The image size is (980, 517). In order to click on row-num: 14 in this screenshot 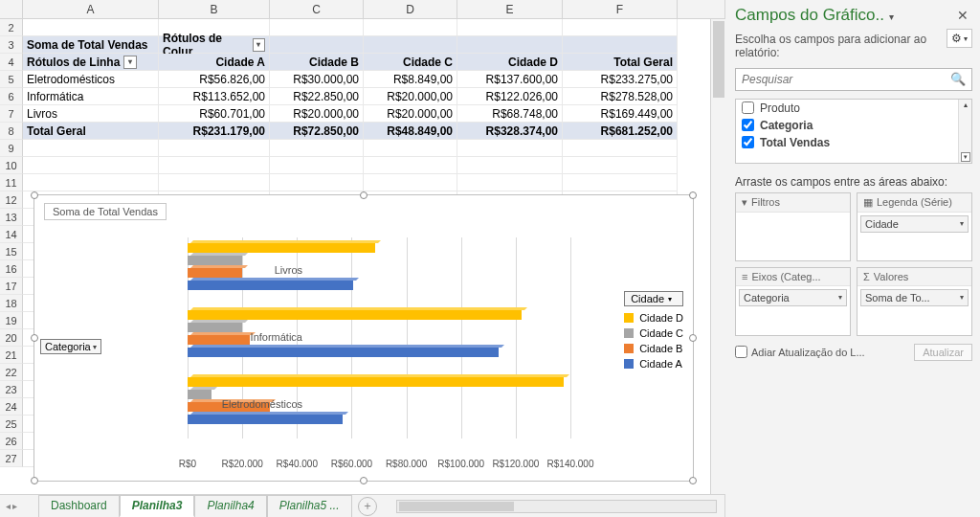, I will do `click(11, 235)`.